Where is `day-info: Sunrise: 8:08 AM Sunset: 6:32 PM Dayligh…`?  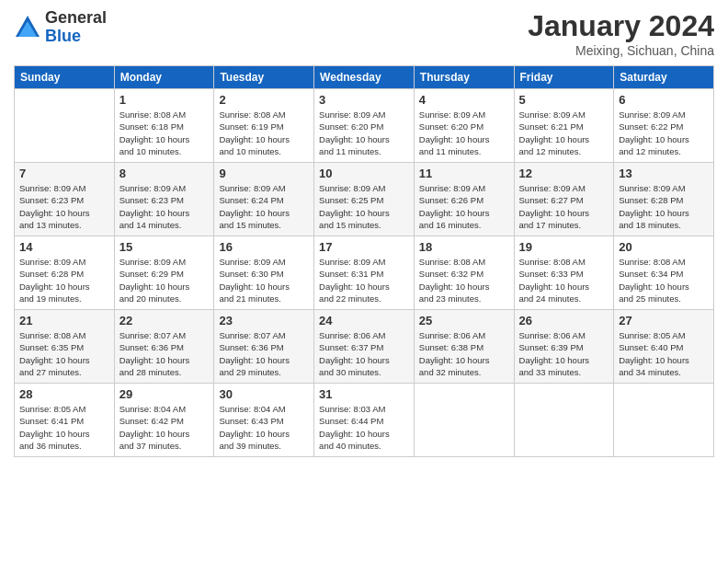 day-info: Sunrise: 8:08 AM Sunset: 6:32 PM Dayligh… is located at coordinates (464, 280).